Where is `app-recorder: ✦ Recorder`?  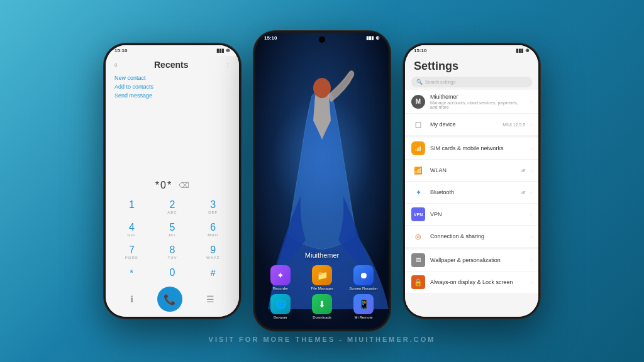 app-recorder: ✦ Recorder is located at coordinates (280, 278).